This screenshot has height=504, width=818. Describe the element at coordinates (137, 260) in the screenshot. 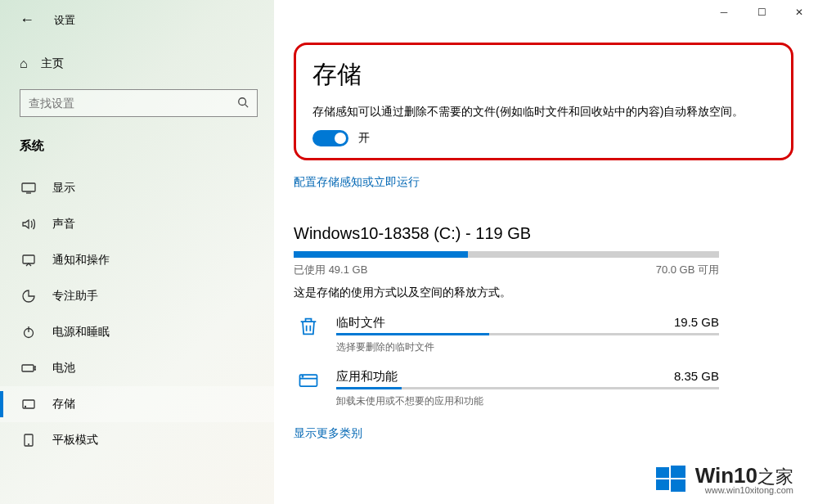

I see `nav-item-notifications: 通知和操作` at that location.